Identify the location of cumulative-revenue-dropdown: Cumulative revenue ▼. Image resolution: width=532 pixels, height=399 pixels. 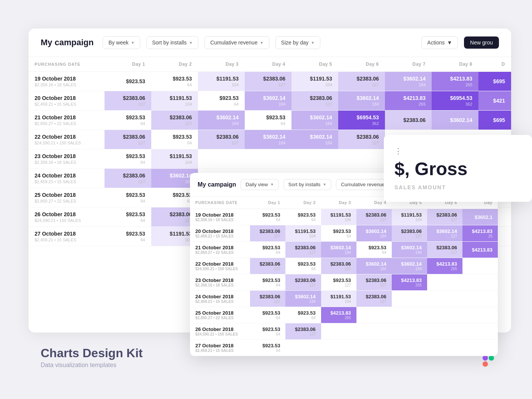
(237, 43).